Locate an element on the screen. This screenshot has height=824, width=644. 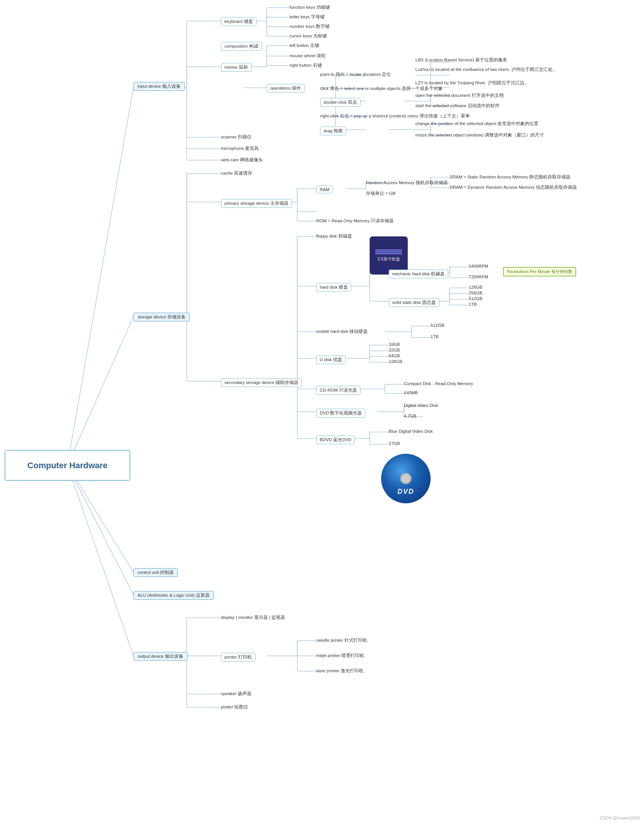
lzy-label: LZY is located by the Tuojiang River. 沪招… is located at coordinates (472, 83).